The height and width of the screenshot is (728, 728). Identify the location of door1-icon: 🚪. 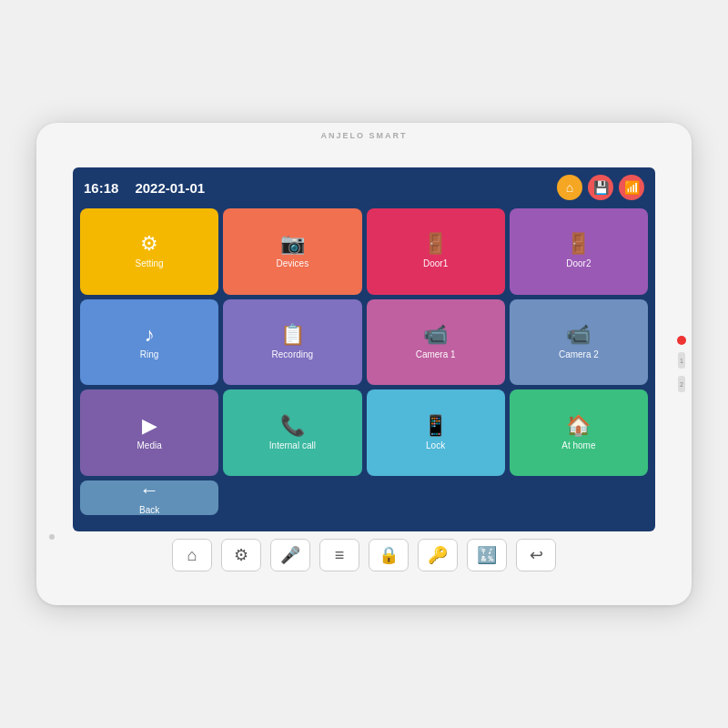
(435, 244).